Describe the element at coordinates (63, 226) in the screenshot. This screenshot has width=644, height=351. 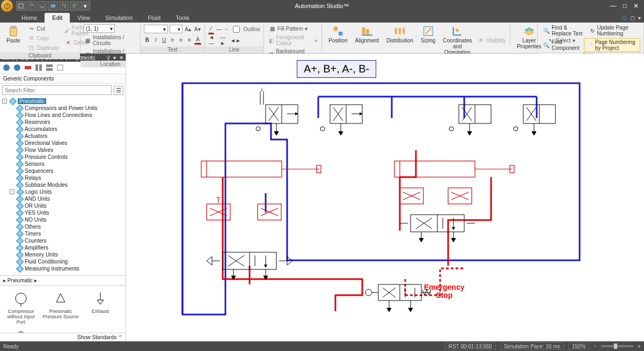
I see `tree-node: Others` at that location.